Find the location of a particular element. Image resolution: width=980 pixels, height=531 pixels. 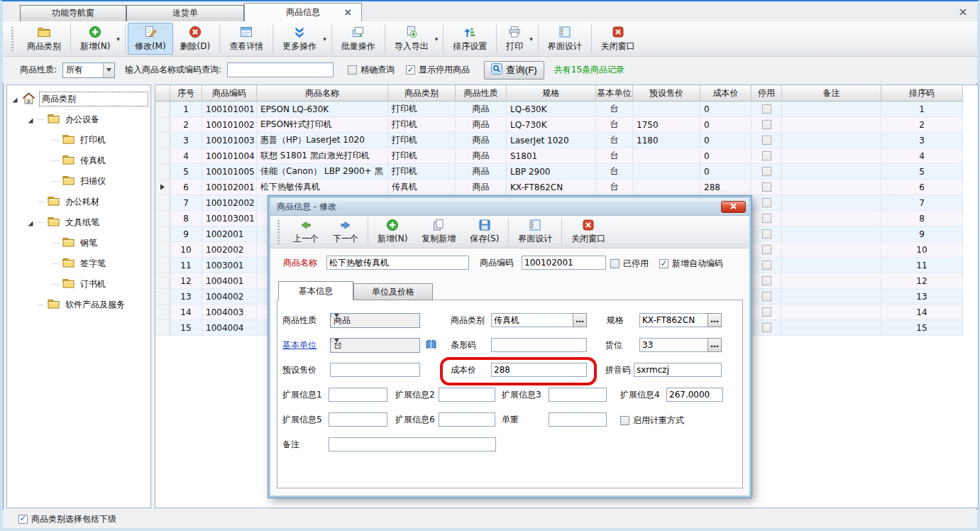

unit-select: 台 is located at coordinates (375, 345).